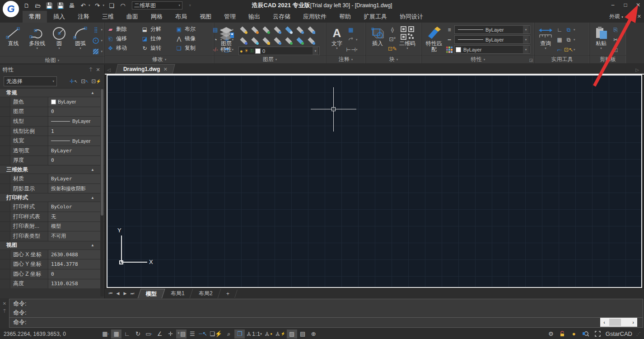 The height and width of the screenshot is (339, 644). Describe the element at coordinates (80, 48) in the screenshot. I see `arc-caret-icon: ▾` at that location.